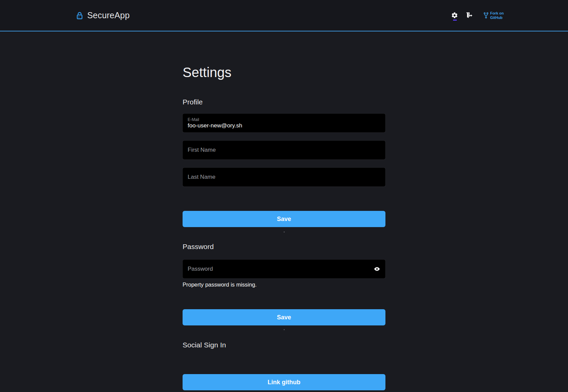 The width and height of the screenshot is (568, 392). What do you see at coordinates (284, 247) in the screenshot?
I see `password-section-heading: Password` at bounding box center [284, 247].